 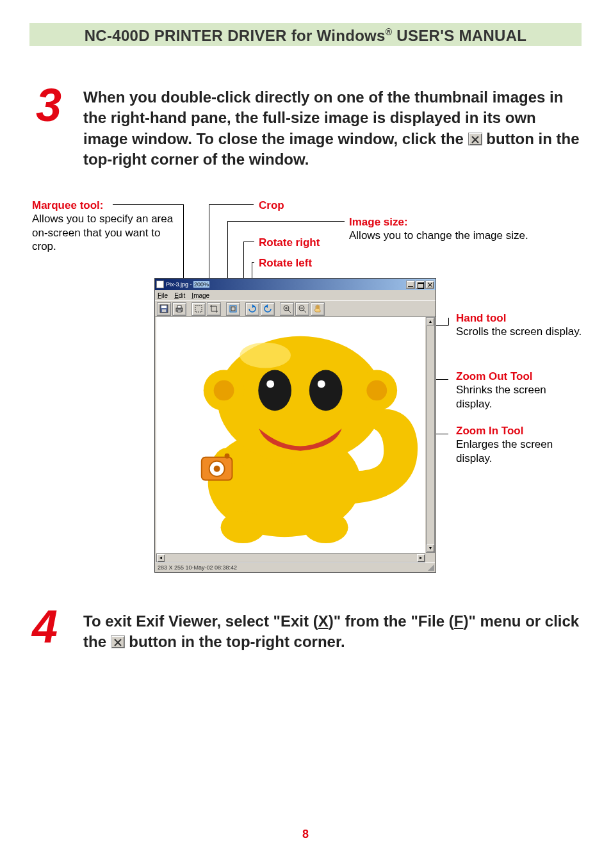 What do you see at coordinates (430, 284) in the screenshot?
I see `close-button` at bounding box center [430, 284].